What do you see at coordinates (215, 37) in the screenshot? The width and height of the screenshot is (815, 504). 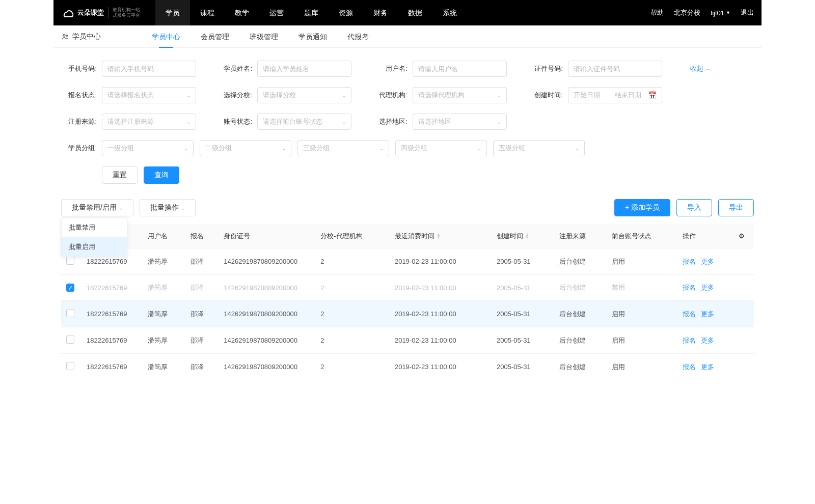 I see `subnav-item: 会员管理` at bounding box center [215, 37].